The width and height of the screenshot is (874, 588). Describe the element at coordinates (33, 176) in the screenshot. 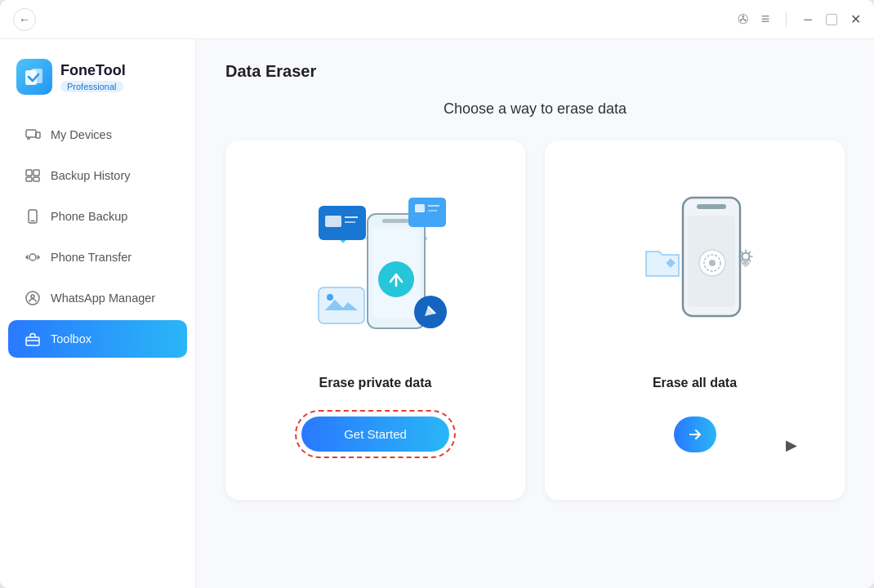

I see `history-icon` at that location.